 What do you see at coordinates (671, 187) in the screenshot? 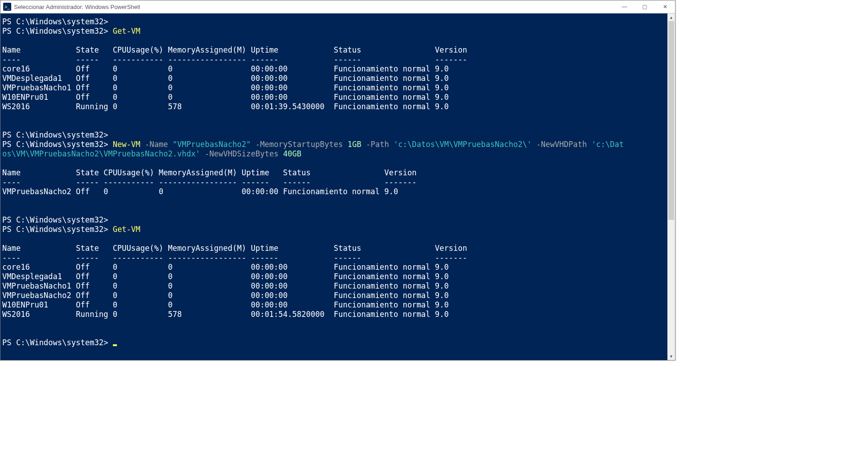
I see `scrollbar-track` at bounding box center [671, 187].